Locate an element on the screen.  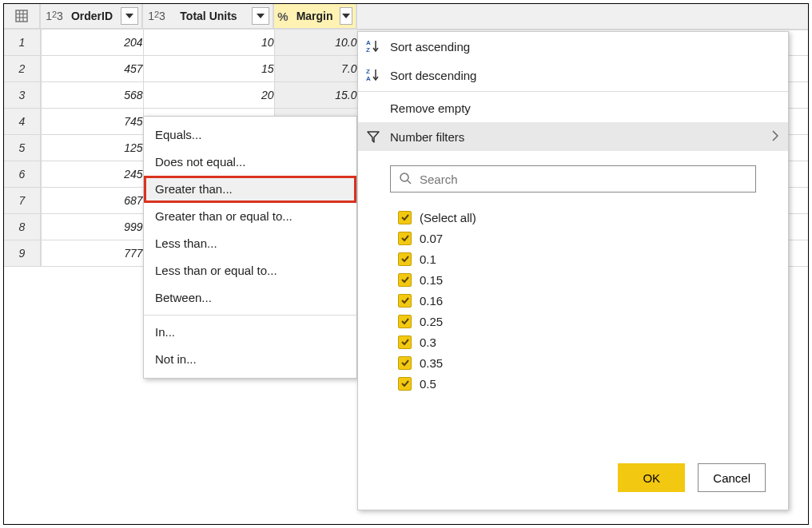
row-number: 7 is located at coordinates (22, 201).